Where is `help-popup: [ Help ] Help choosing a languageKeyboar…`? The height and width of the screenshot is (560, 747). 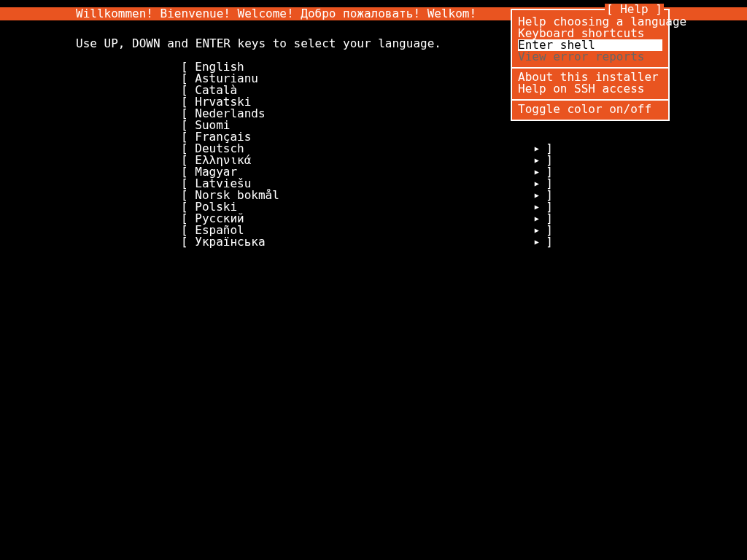
help-popup: [ Help ] Help choosing a languageKeyboar… is located at coordinates (590, 65).